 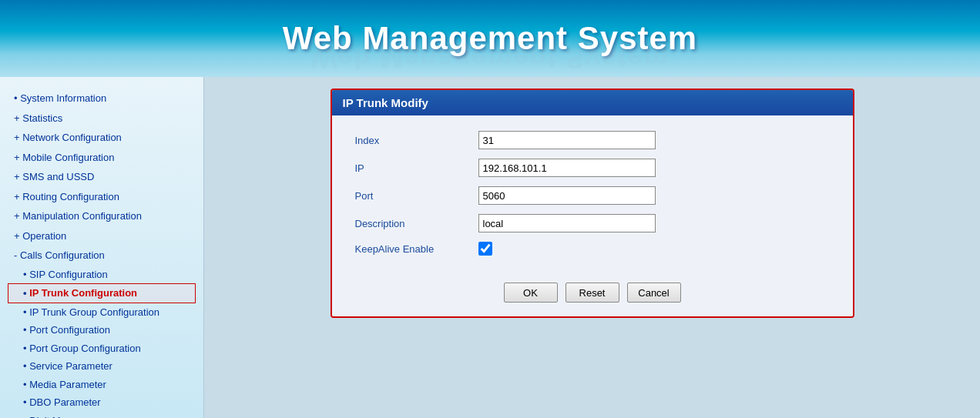 What do you see at coordinates (592, 293) in the screenshot?
I see `reset-button: Reset` at bounding box center [592, 293].